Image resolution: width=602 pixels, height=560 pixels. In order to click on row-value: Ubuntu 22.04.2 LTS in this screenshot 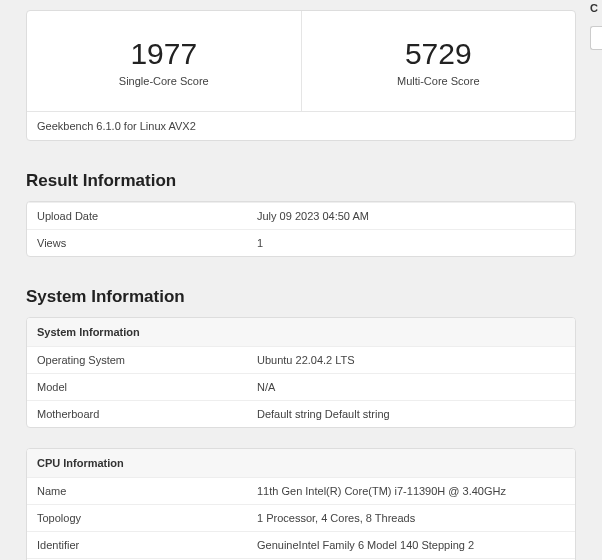, I will do `click(411, 360)`.